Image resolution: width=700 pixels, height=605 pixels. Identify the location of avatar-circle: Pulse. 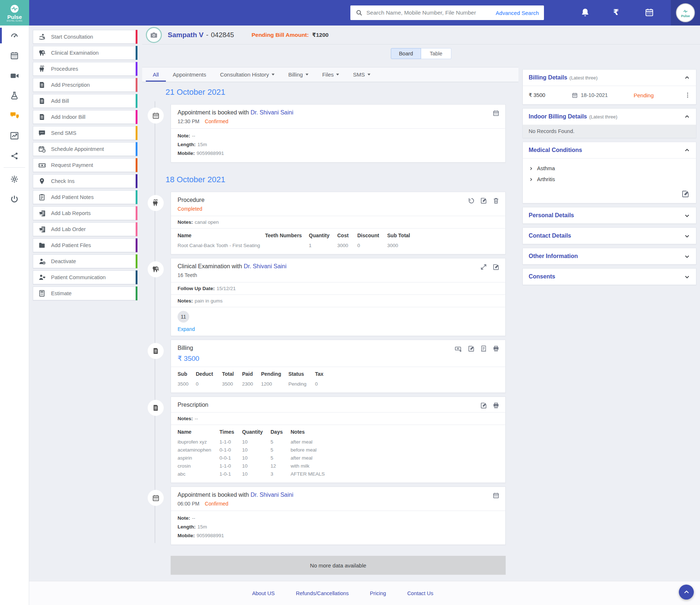
(685, 13).